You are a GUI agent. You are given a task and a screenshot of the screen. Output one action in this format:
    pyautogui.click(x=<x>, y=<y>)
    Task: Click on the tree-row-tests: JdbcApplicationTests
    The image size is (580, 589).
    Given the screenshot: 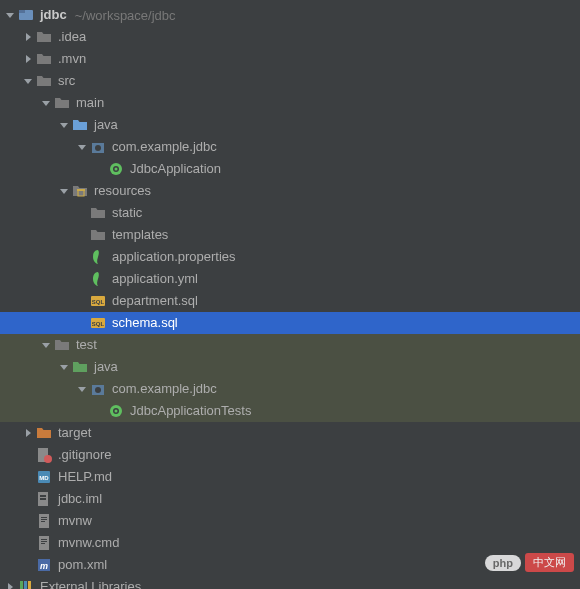 What is the action you would take?
    pyautogui.click(x=290, y=411)
    